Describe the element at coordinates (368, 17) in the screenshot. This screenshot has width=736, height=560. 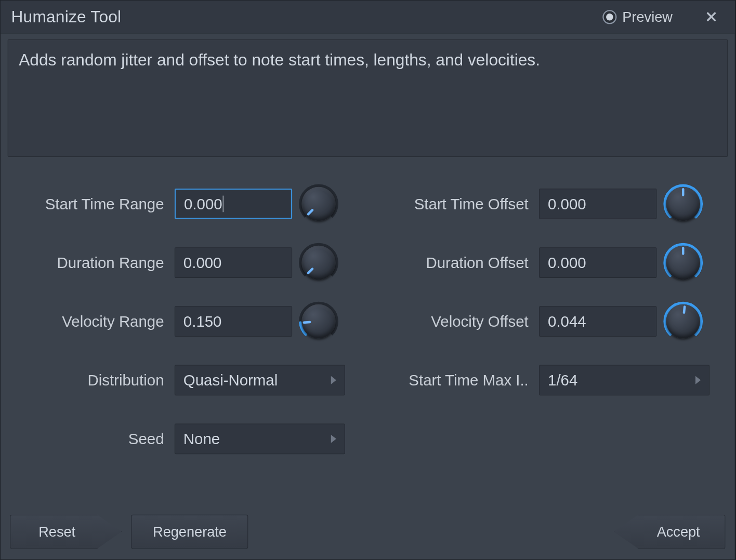
I see `title-bar: Humanize Tool Preview` at that location.